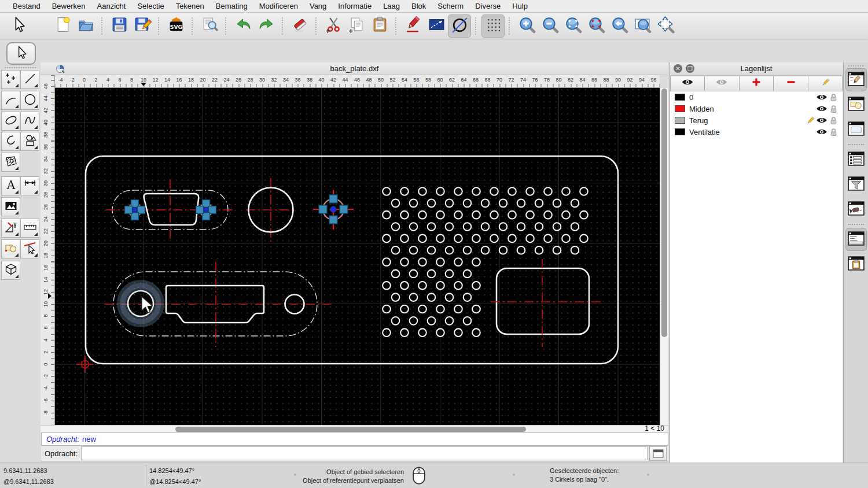  I want to click on draw-pencil-button, so click(413, 26).